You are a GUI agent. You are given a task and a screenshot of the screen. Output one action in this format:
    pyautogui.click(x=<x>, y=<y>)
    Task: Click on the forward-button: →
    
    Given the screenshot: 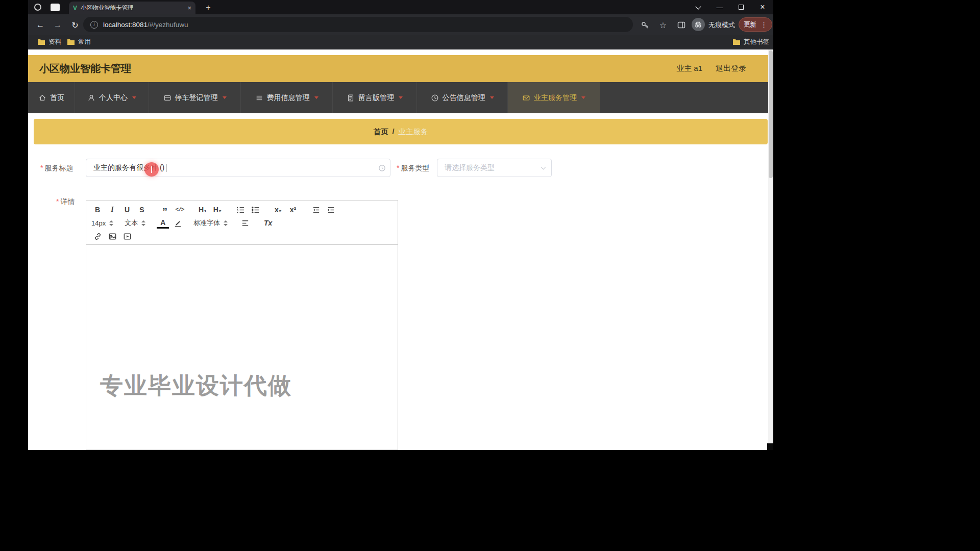 What is the action you would take?
    pyautogui.click(x=58, y=25)
    